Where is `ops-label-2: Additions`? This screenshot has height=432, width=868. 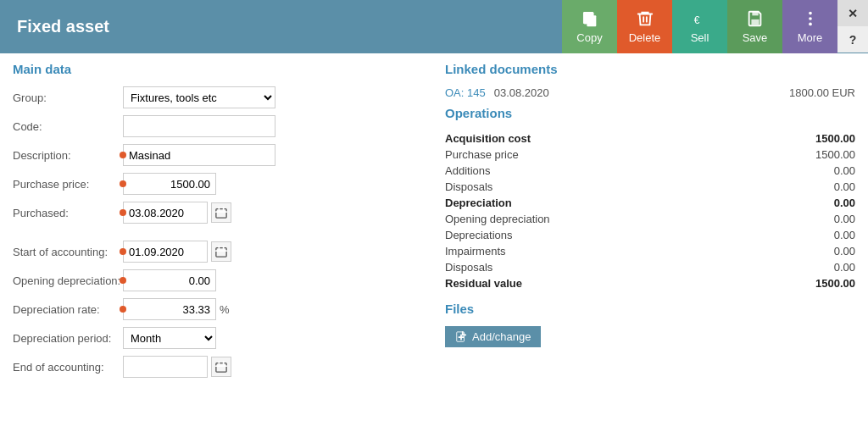
ops-label-2: Additions is located at coordinates (468, 171).